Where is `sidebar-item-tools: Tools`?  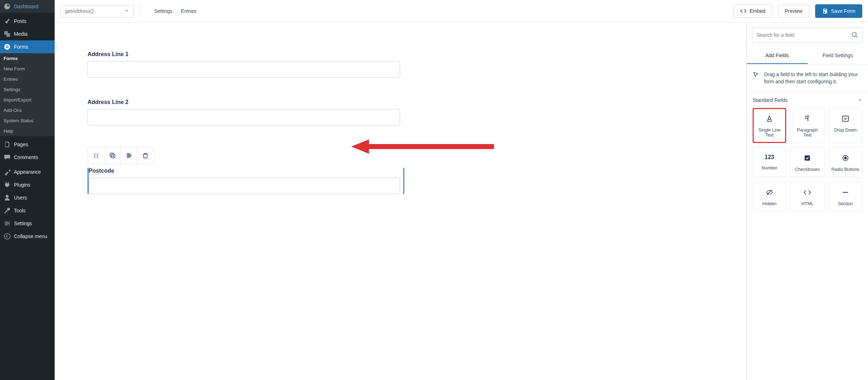
sidebar-item-tools: Tools is located at coordinates (27, 211).